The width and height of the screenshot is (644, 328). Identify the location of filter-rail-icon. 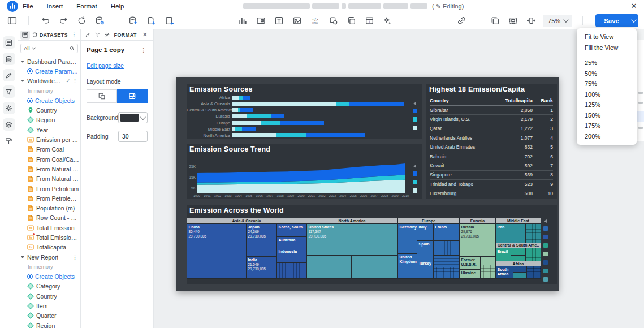
(9, 92).